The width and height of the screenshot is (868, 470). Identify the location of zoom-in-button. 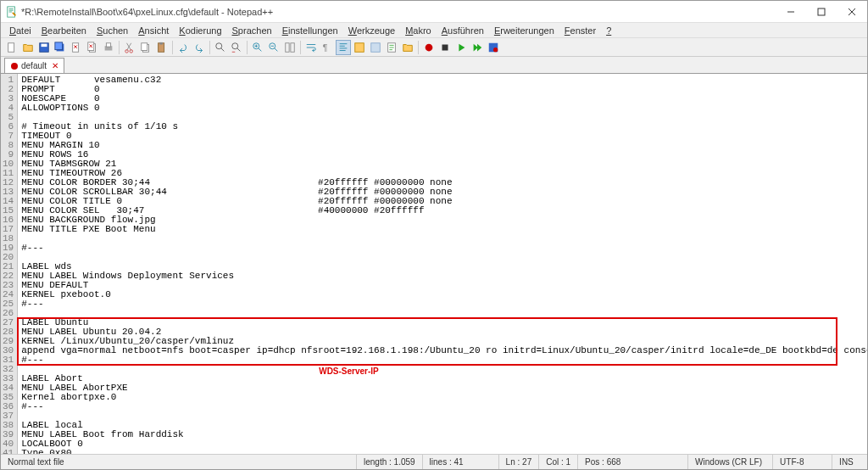
(258, 48).